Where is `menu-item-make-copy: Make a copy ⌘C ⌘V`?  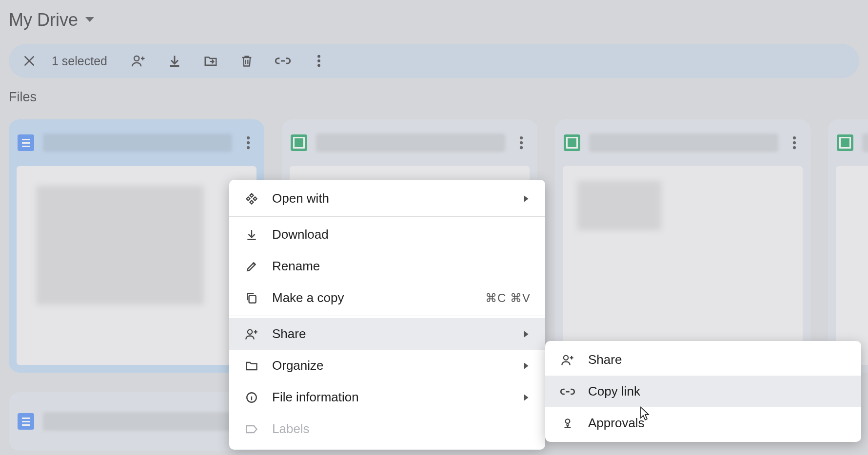
menu-item-make-copy: Make a copy ⌘C ⌘V is located at coordinates (387, 298).